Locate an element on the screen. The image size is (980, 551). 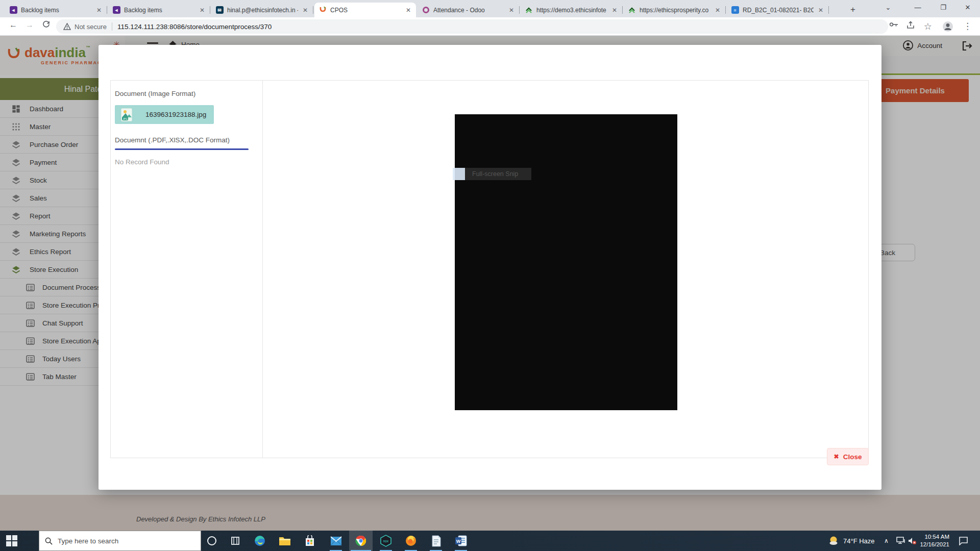
cortana-icon is located at coordinates (212, 541).